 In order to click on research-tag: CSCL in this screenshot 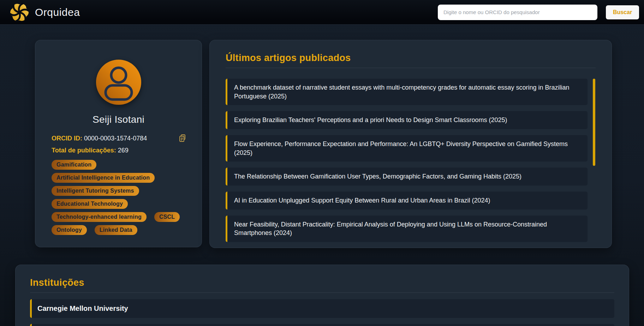, I will do `click(167, 217)`.